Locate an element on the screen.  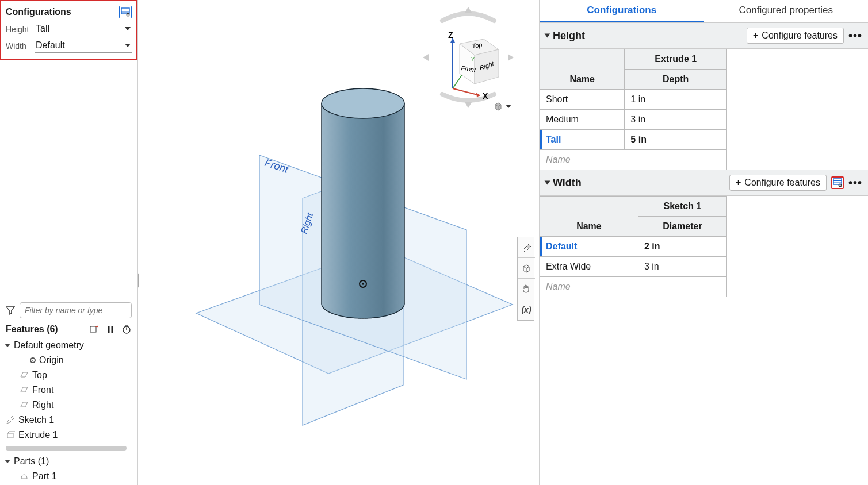
tool-hand-icon is located at coordinates (526, 289).